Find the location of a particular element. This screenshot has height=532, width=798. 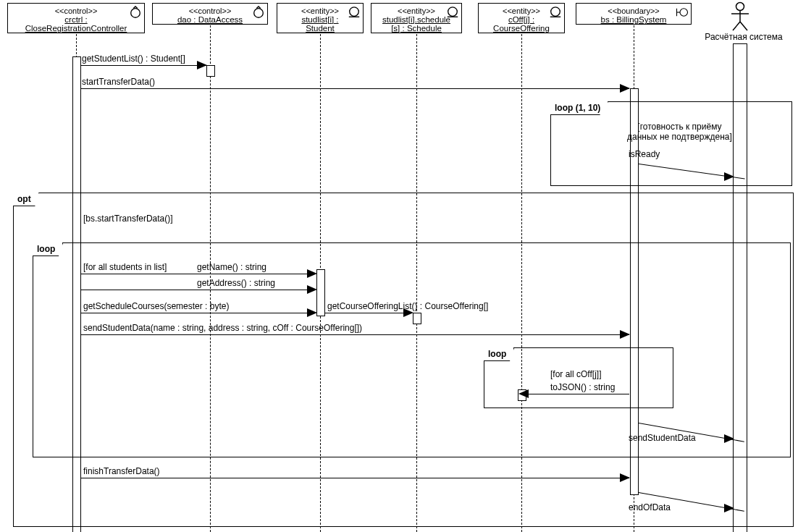

message-finishtransferdata is located at coordinates (355, 478).